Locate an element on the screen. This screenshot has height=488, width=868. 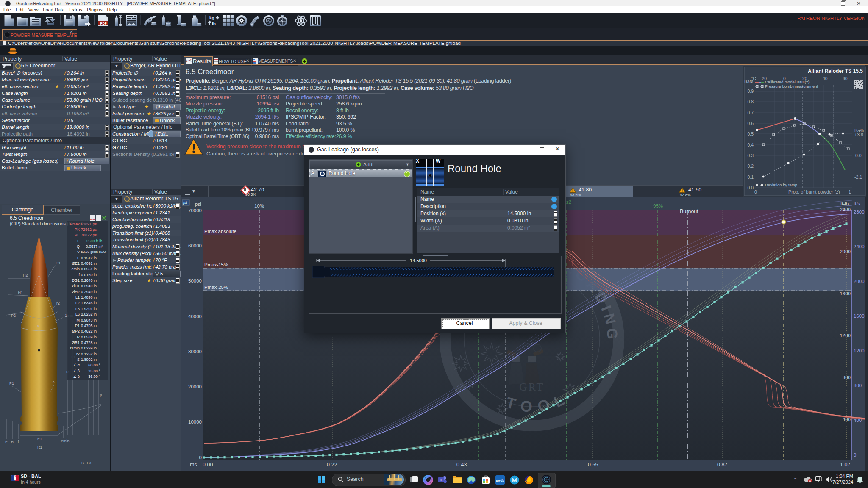
svg-text: H2 is located at coordinates (25, 275).